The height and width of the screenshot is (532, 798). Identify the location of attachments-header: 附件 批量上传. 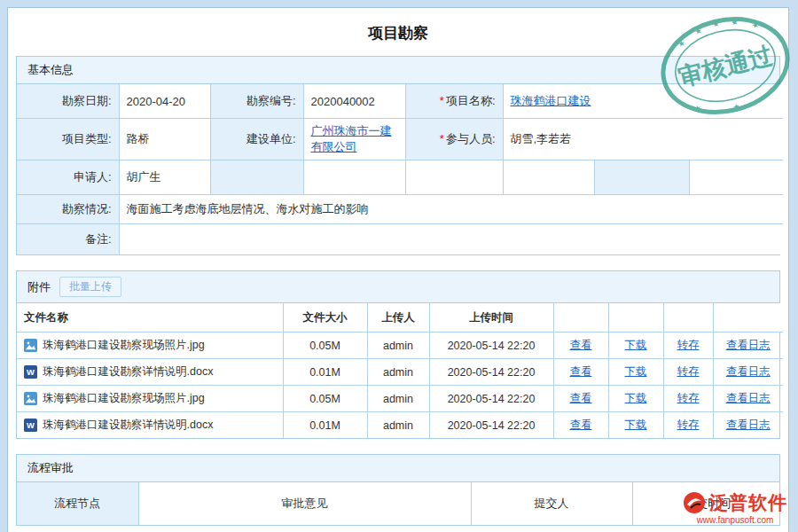
(398, 287).